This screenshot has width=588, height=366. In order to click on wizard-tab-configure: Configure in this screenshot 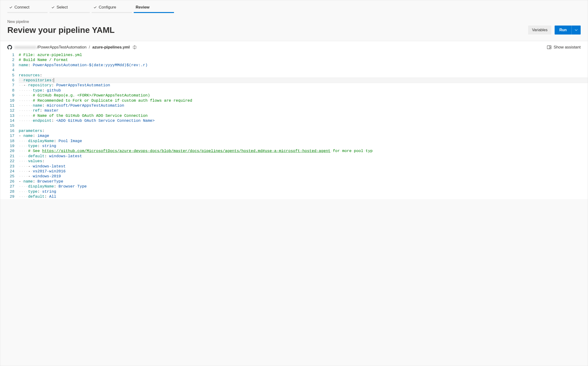, I will do `click(112, 8)`.